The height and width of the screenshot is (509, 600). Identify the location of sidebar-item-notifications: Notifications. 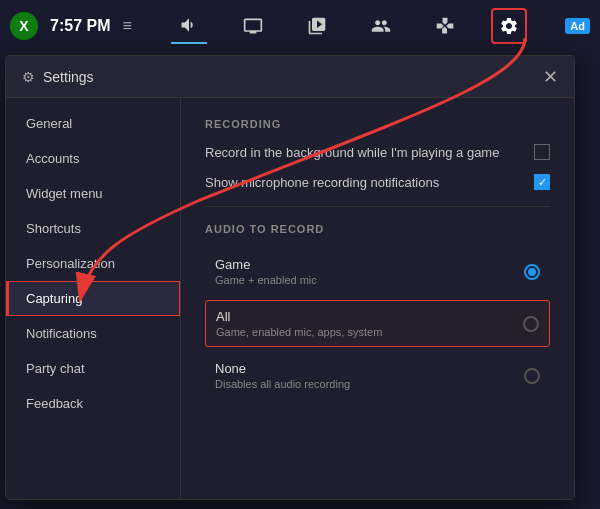
(93, 334).